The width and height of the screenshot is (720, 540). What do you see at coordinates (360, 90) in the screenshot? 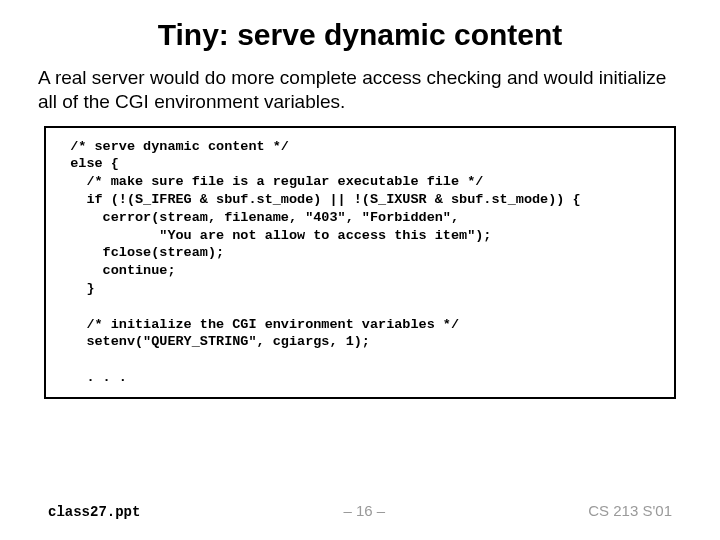
I see `slide-body: A real server would do more complete acc…` at bounding box center [360, 90].